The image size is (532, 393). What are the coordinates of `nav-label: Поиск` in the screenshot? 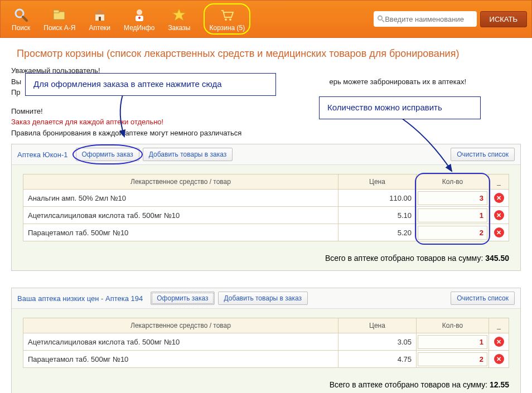 It's located at (21, 28).